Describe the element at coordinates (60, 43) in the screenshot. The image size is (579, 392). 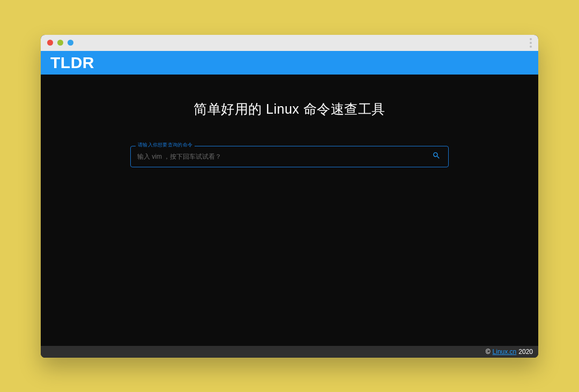
I see `minimize-window-button` at that location.